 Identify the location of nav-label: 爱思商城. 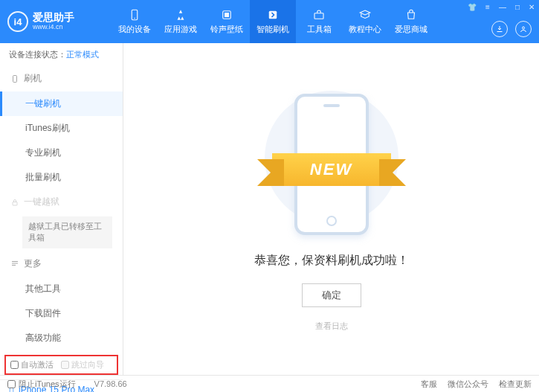
(411, 30).